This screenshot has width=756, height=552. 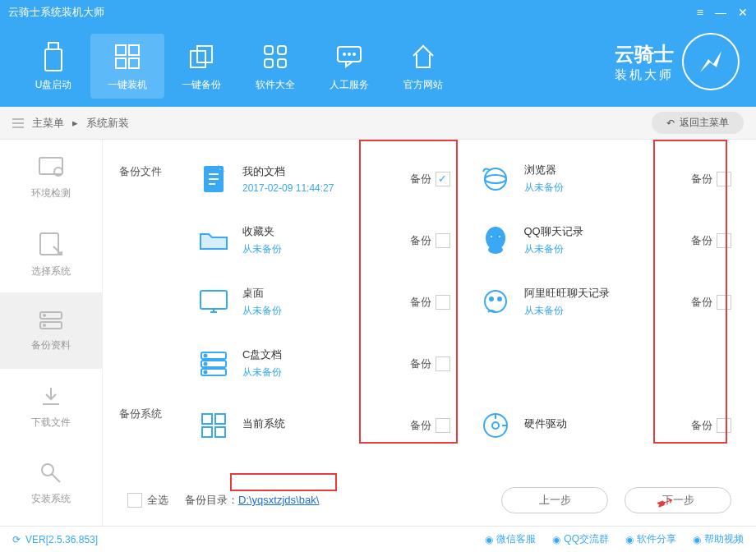 I want to click on titlebar: 云骑士系统装机大师 ≡ — ✕, so click(x=378, y=12).